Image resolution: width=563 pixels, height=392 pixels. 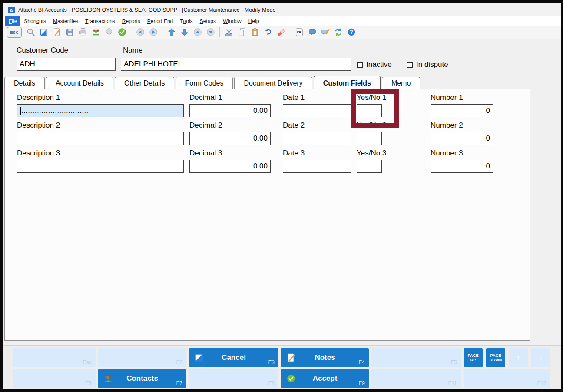 I want to click on yes-no-2-input, so click(x=369, y=138).